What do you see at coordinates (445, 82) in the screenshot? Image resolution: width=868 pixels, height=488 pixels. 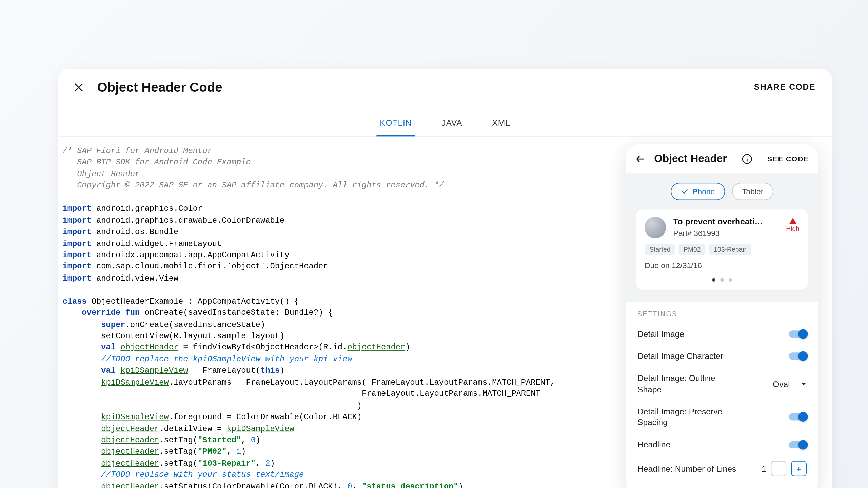 I see `code-panel-header: Object Header Code SHARE CODE` at bounding box center [445, 82].